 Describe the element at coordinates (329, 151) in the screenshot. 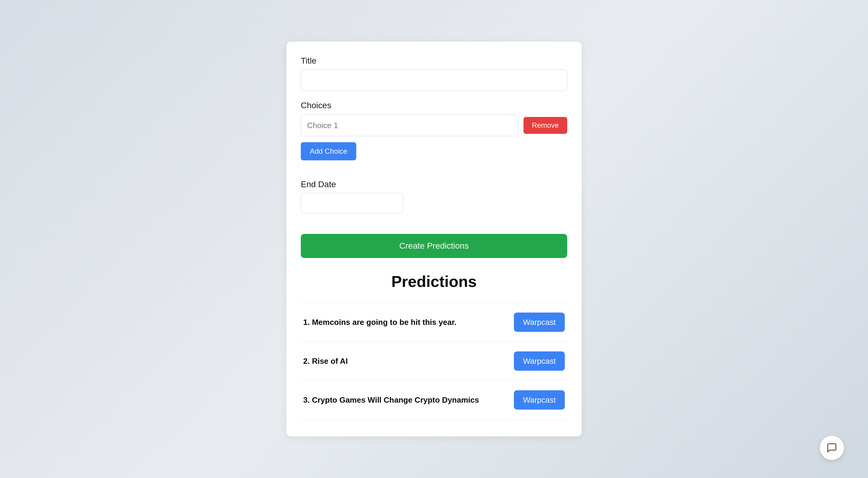

I see `add-choice-button: Add Choice` at that location.